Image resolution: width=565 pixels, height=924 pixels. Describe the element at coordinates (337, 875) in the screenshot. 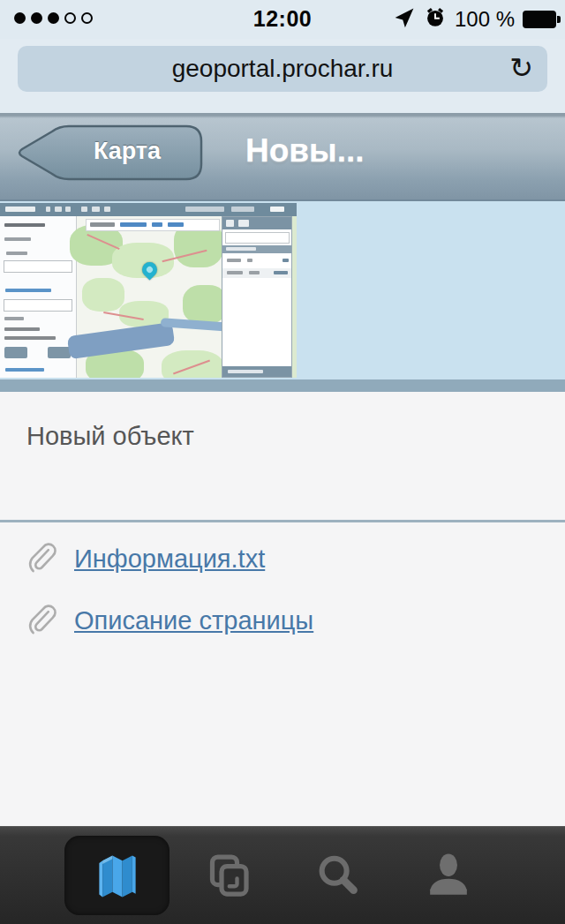

I see `tab-search` at that location.